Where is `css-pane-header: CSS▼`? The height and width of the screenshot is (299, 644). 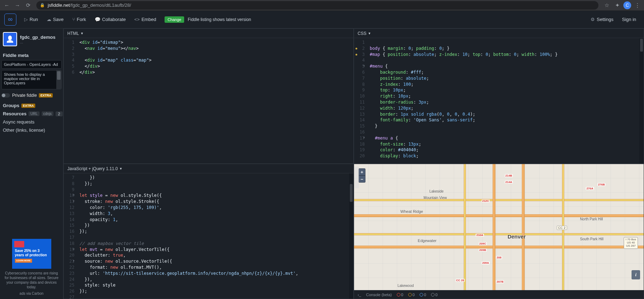 css-pane-header: CSS▼ is located at coordinates (499, 33).